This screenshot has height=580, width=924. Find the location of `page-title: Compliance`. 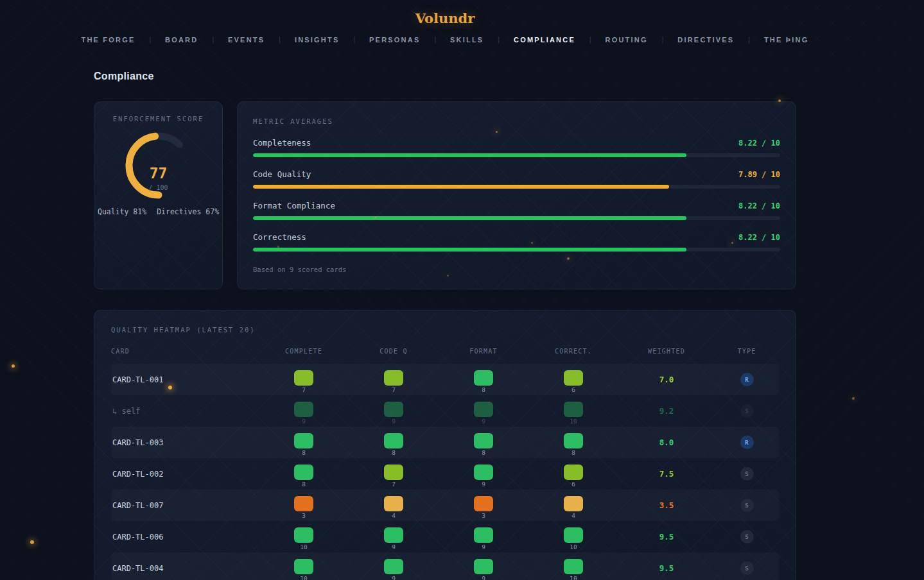

page-title: Compliance is located at coordinates (445, 76).